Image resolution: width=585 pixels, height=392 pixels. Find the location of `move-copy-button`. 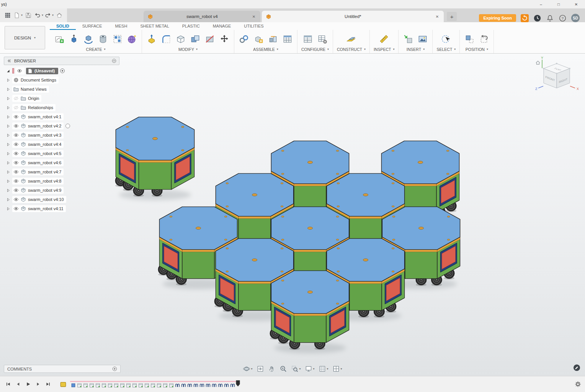

move-copy-button is located at coordinates (224, 39).